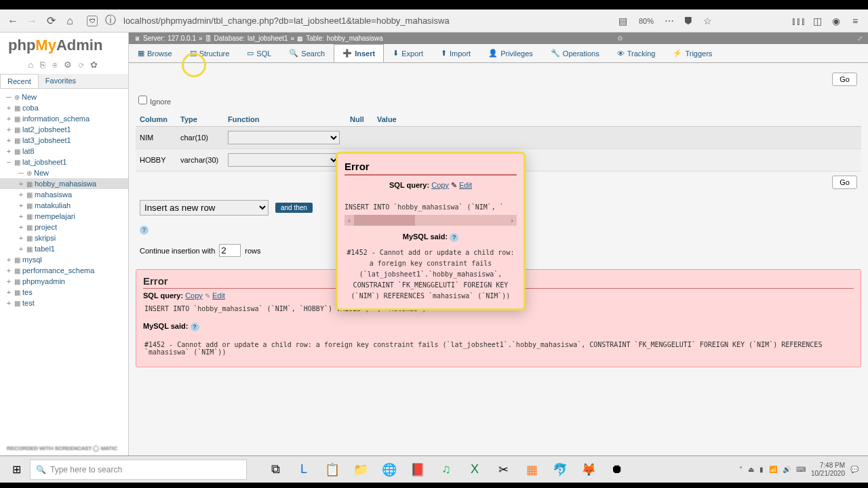 The width and height of the screenshot is (868, 488). Describe the element at coordinates (204, 119) in the screenshot. I see `col-header-type: Type` at that location.